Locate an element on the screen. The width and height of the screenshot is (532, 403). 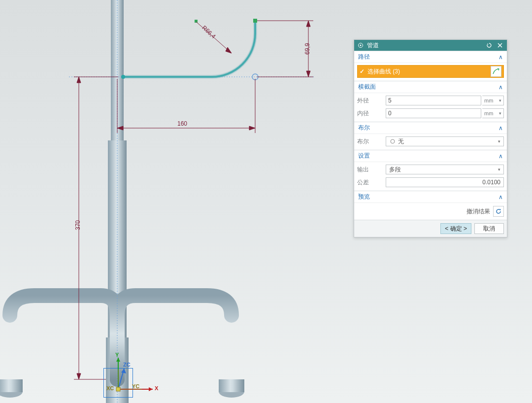
curve-rule-button is located at coordinates (496, 71).